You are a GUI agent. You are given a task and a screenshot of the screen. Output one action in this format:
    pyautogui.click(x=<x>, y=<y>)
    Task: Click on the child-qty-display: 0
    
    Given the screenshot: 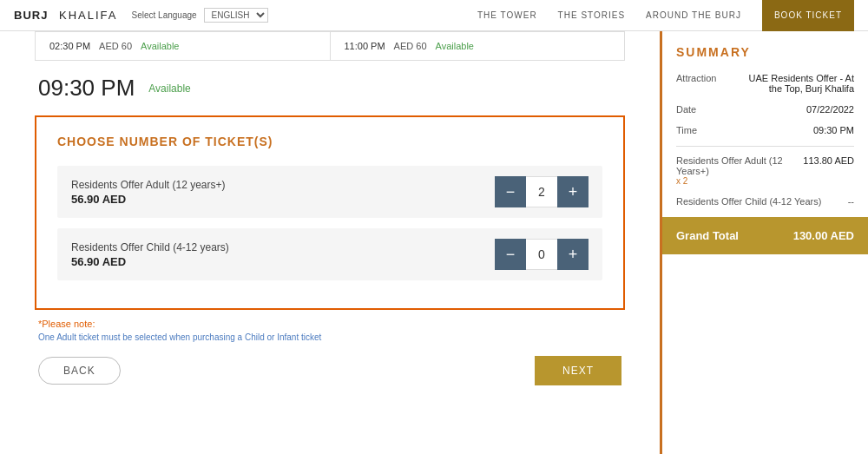 What is the action you would take?
    pyautogui.click(x=542, y=254)
    